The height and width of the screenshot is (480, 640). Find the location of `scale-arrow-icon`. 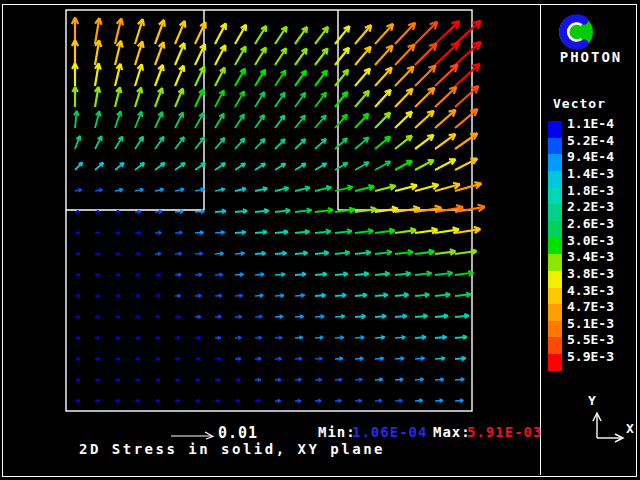

scale-arrow-icon is located at coordinates (192, 436).